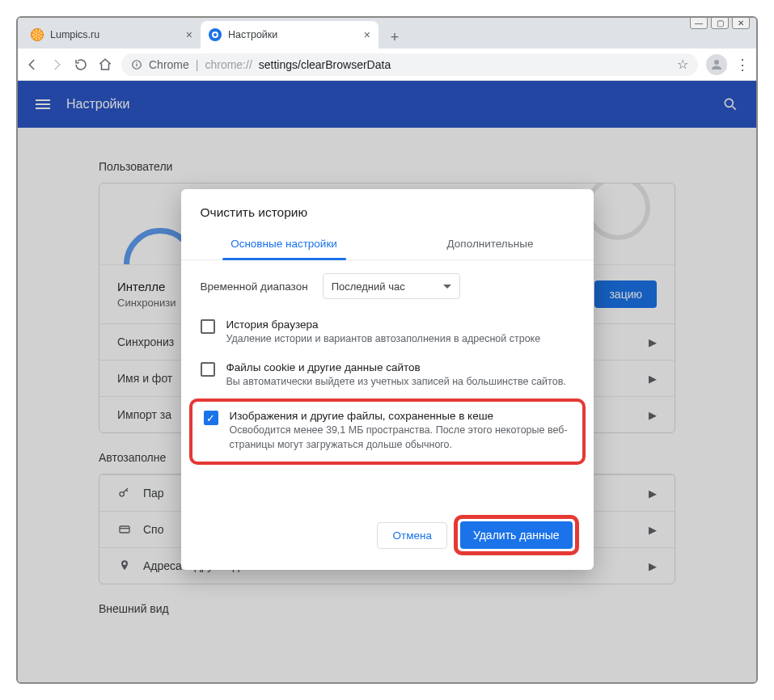  What do you see at coordinates (137, 65) in the screenshot?
I see `info-icon` at bounding box center [137, 65].